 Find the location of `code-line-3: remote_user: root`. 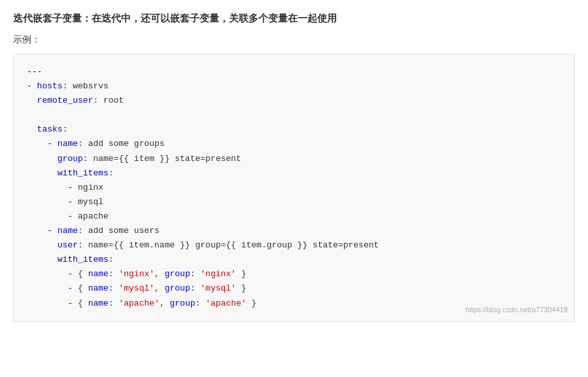

code-line-3: remote_user: root is located at coordinates (294, 101).